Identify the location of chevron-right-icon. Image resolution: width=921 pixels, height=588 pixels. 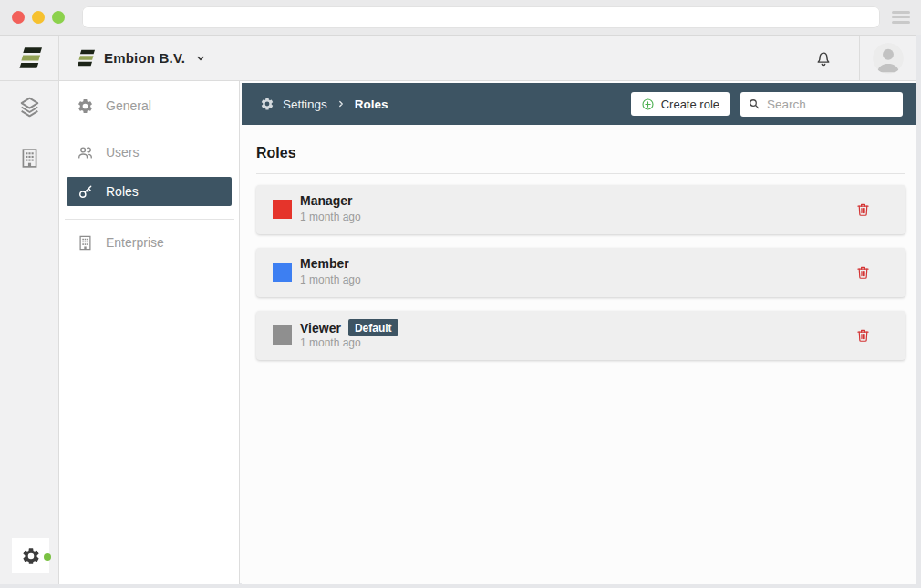
(341, 104).